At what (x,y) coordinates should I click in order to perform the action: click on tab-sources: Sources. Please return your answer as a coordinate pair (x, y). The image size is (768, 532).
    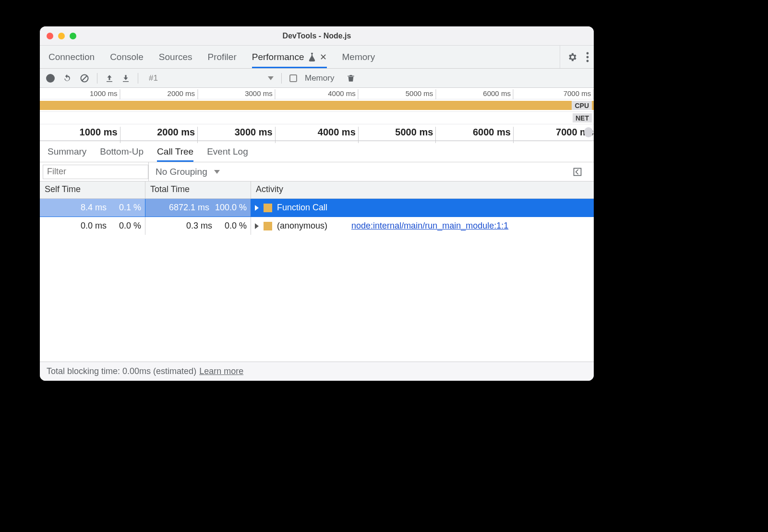
    Looking at the image, I should click on (176, 57).